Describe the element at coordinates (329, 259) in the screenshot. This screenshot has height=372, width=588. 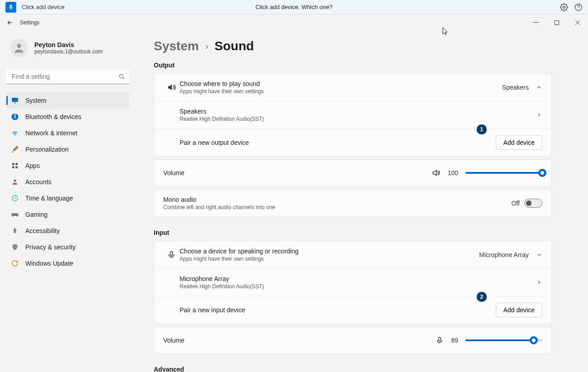
I see `input-choose-sub: Apps might have their own settings` at that location.